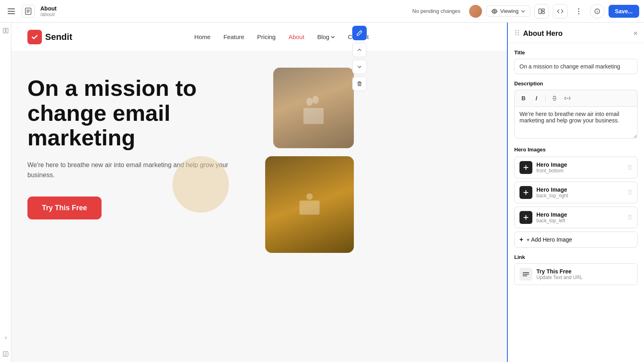  I want to click on move-down-button, so click(359, 67).